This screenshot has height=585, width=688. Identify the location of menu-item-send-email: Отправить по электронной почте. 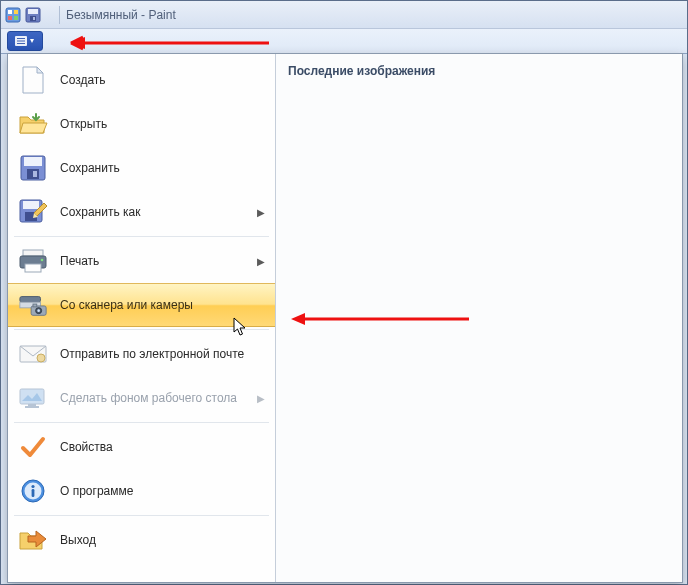
(142, 354).